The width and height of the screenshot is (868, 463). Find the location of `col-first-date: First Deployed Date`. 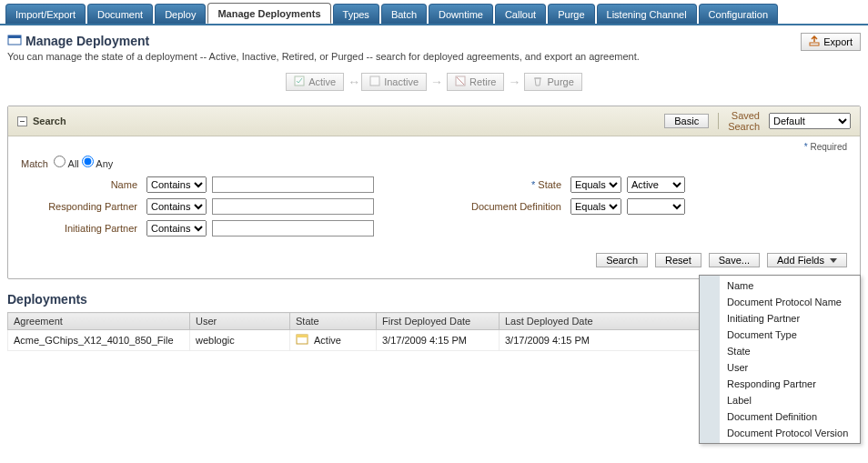

col-first-date: First Deployed Date is located at coordinates (439, 322).